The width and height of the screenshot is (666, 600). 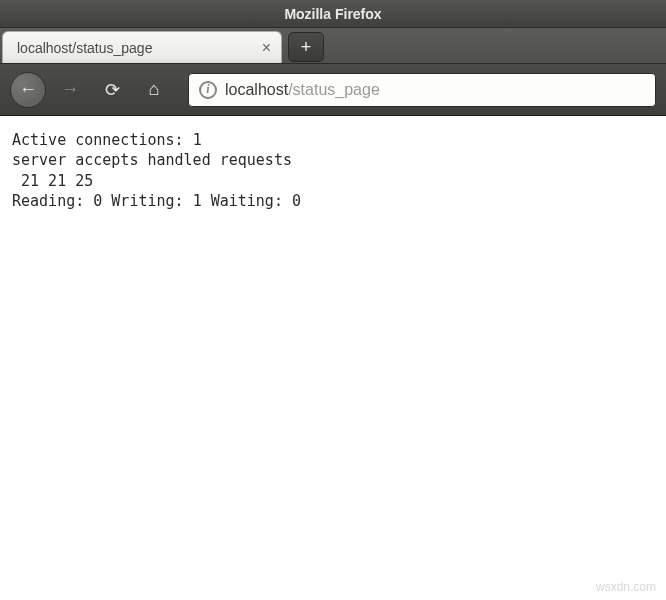 I want to click on server-stats-counts: 21 21 25, so click(x=52, y=181).